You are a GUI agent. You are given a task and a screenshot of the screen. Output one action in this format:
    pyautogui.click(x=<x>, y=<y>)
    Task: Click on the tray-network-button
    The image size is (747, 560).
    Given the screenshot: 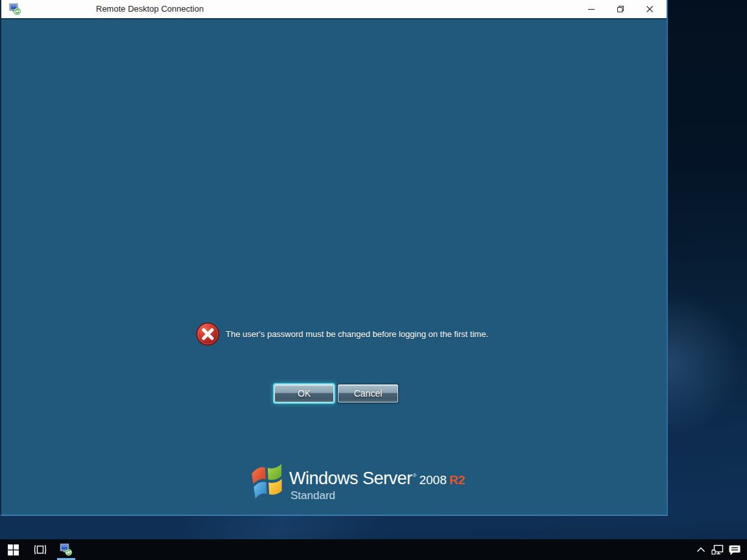 What is the action you would take?
    pyautogui.click(x=718, y=550)
    